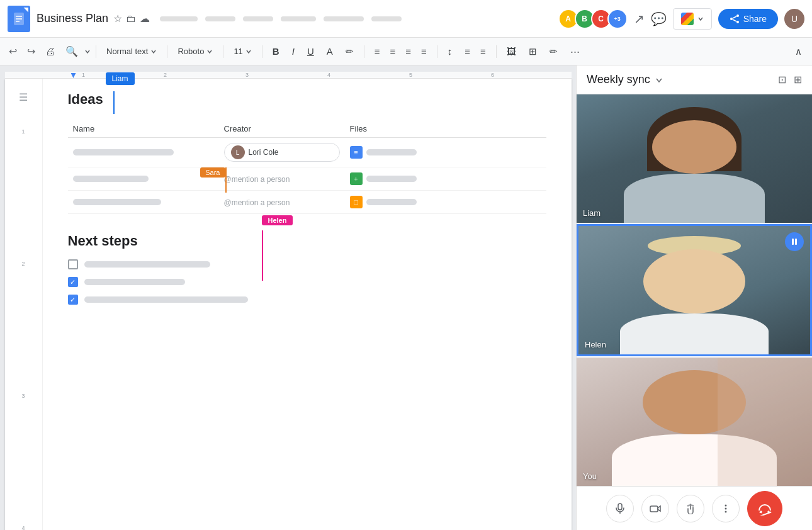 The height and width of the screenshot is (530, 812). Describe the element at coordinates (655, 509) in the screenshot. I see `camera-button` at that location.